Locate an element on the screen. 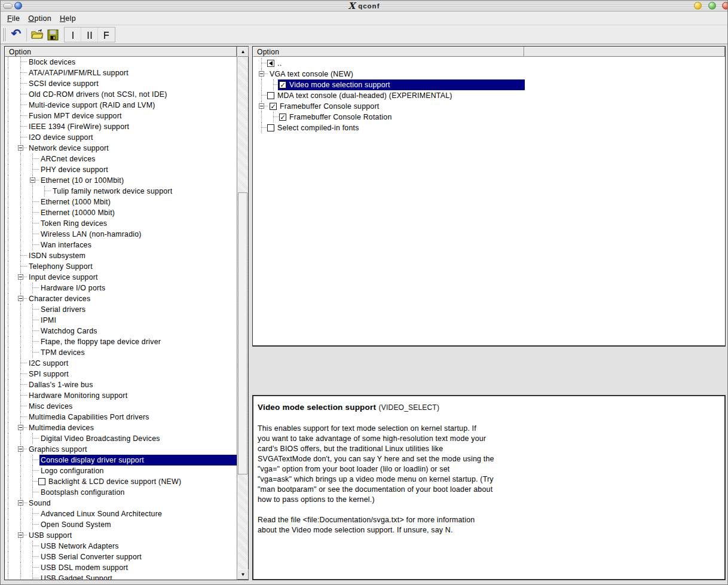 This screenshot has width=728, height=585. tree-item-label: Telephony Support is located at coordinates (61, 267).